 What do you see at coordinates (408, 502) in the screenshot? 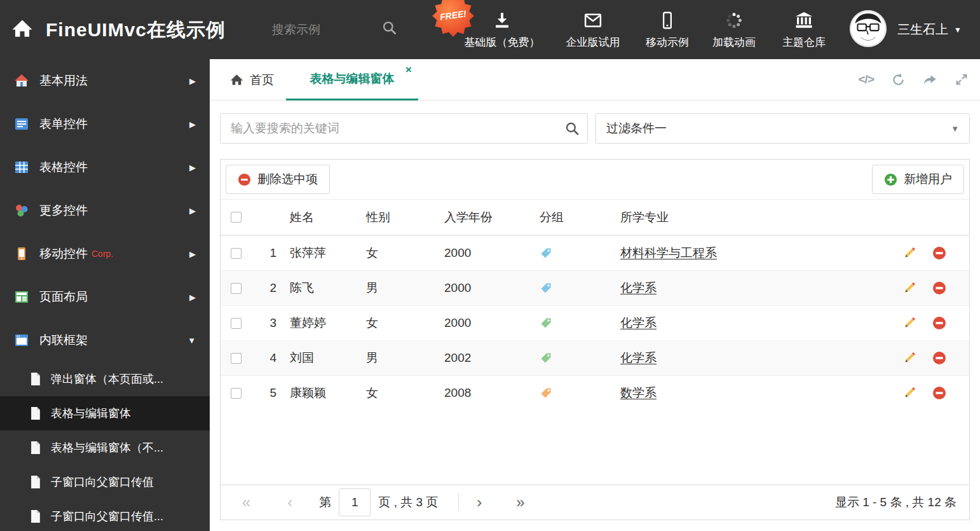
I see `pagination-page-suffix: 页 , 共 3 页` at bounding box center [408, 502].